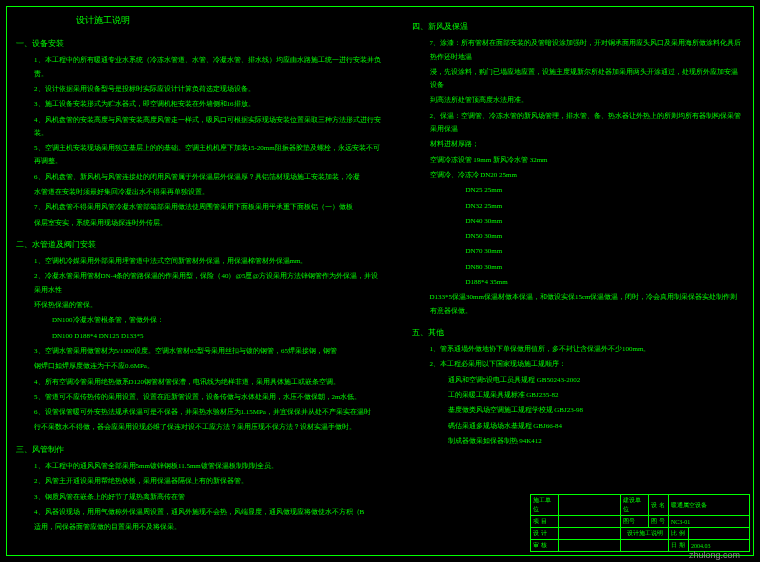  What do you see at coordinates (640, 522) in the screenshot?
I see `table-row: 项 目 图号 图 号 NC3-01` at bounding box center [640, 522].